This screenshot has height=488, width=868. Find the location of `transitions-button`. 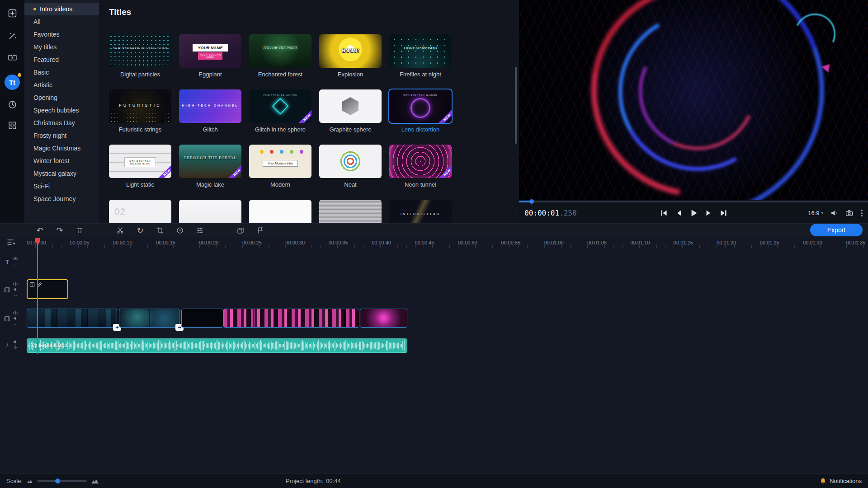

transitions-button is located at coordinates (12, 58).